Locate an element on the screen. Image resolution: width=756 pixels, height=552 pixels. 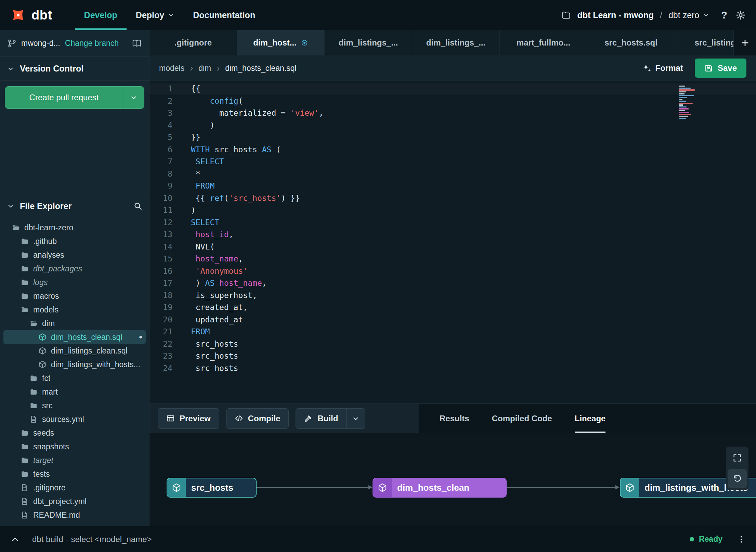
build-button: Build is located at coordinates (321, 419).